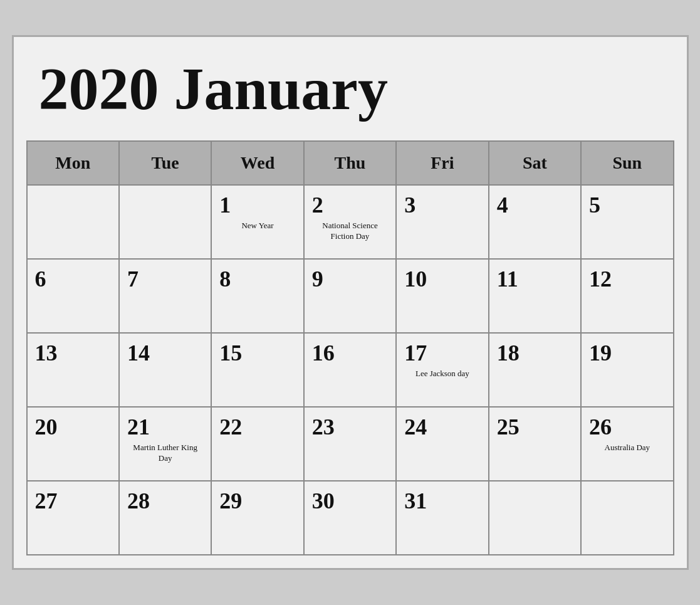  I want to click on day-cell: 28, so click(165, 518).